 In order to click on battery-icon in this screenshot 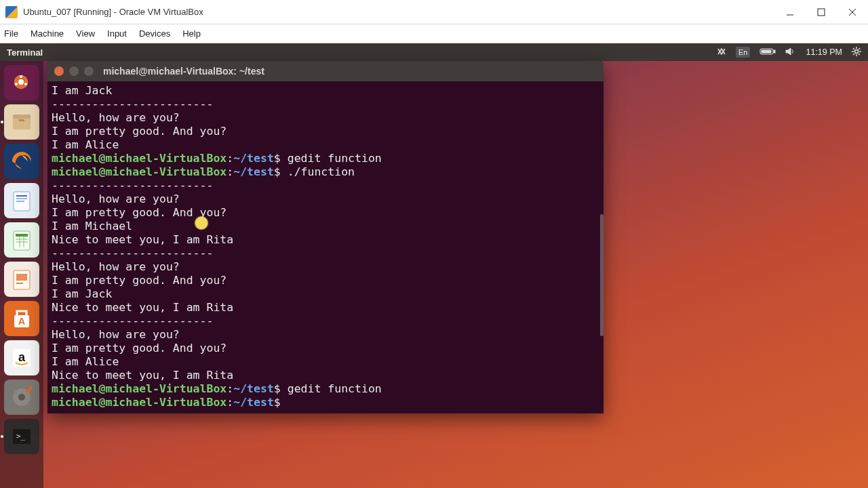, I will do `click(768, 53)`.